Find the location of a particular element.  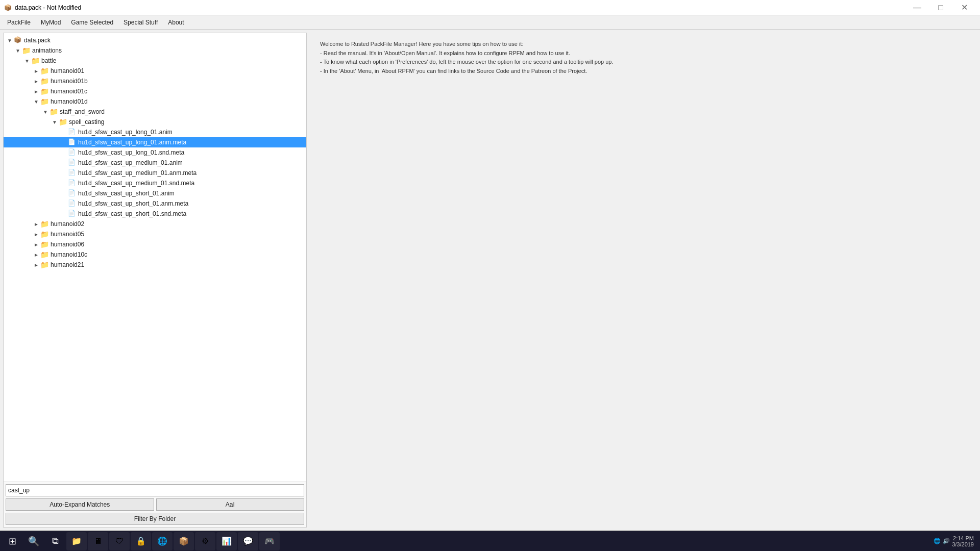

tree-arrow-humanoid06 is located at coordinates (36, 245).